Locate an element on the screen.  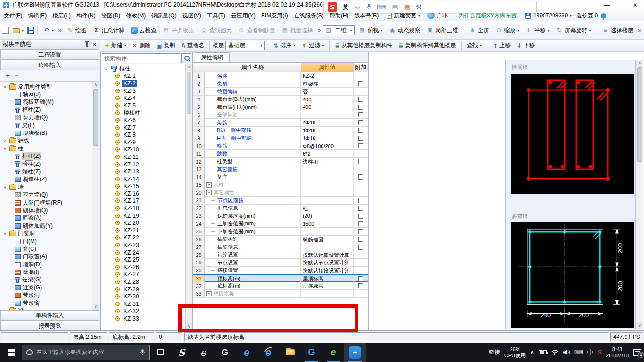
component-list-item: KZ-13 is located at coordinates (143, 172).